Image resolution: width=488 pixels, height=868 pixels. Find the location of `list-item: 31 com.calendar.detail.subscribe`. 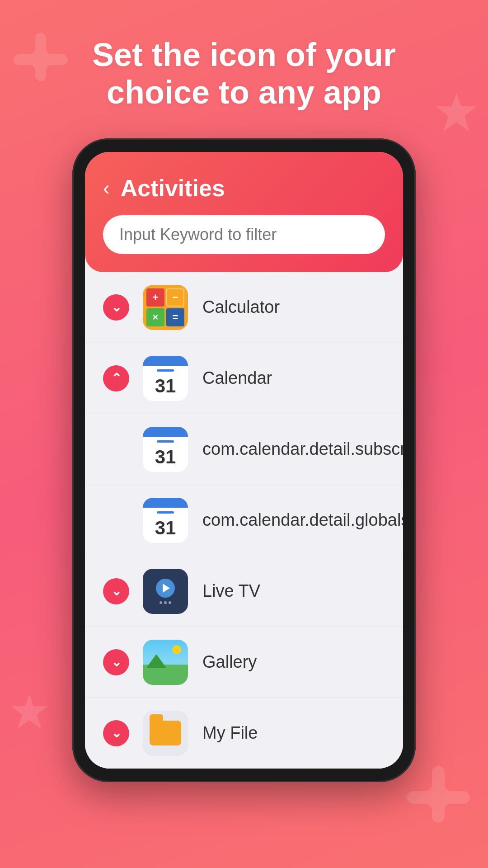

list-item: 31 com.calendar.detail.subscribe is located at coordinates (244, 449).